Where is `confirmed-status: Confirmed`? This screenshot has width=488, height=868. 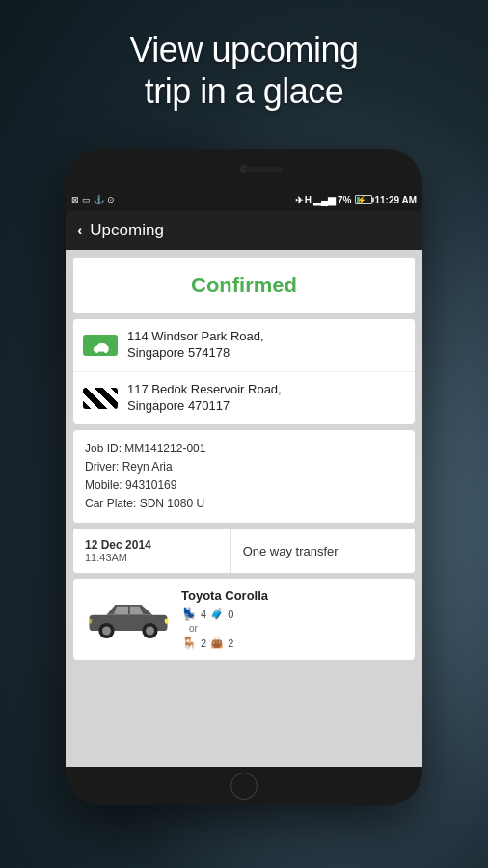 confirmed-status: Confirmed is located at coordinates (244, 285).